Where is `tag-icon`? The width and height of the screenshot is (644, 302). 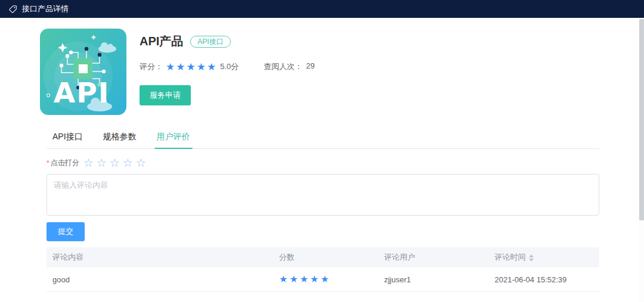 tag-icon is located at coordinates (13, 10).